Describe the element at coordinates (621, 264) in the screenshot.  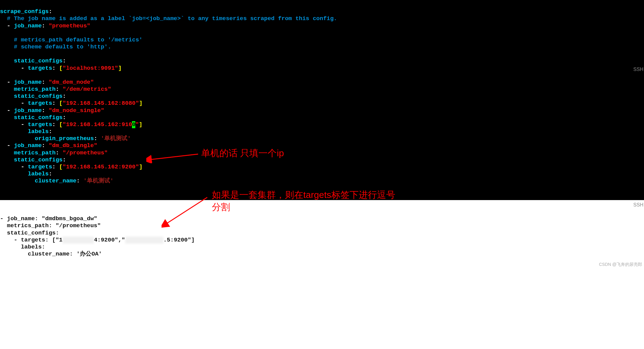
I see `watermark-credits: CSDN @飞奔的尿壳郎` at that location.